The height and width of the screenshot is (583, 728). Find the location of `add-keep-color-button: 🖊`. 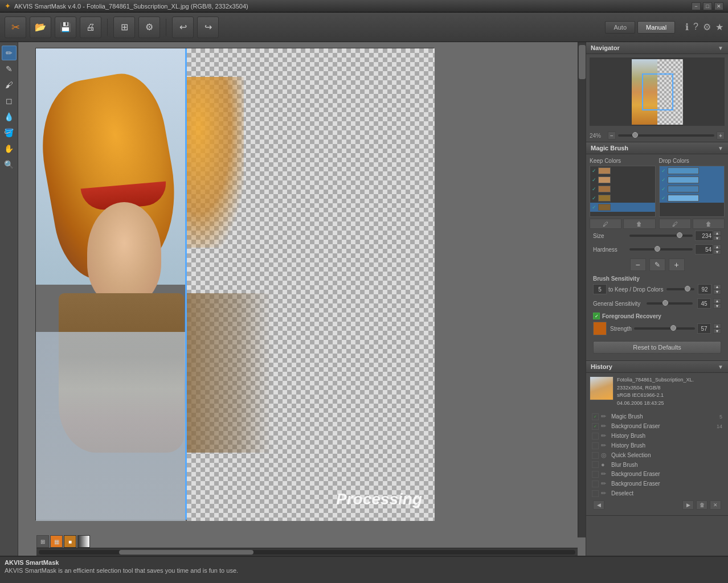

add-keep-color-button: 🖊 is located at coordinates (606, 224).